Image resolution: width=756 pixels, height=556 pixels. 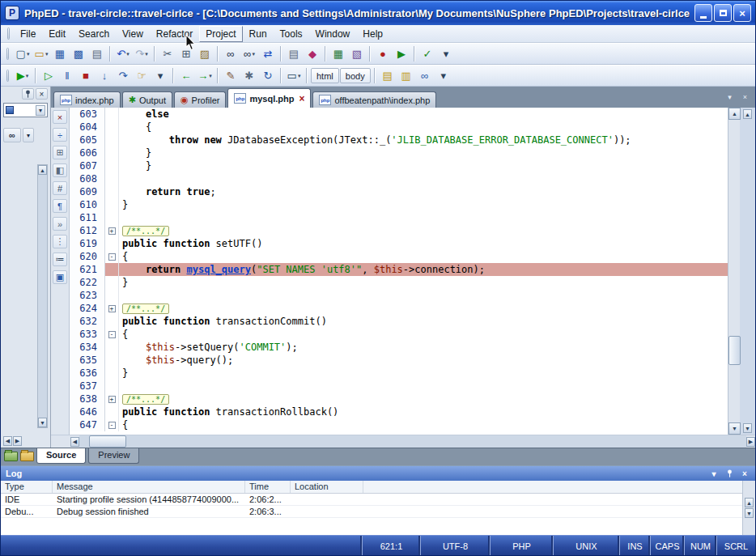 What do you see at coordinates (42, 94) in the screenshot?
I see `dock-close-button: ×` at bounding box center [42, 94].